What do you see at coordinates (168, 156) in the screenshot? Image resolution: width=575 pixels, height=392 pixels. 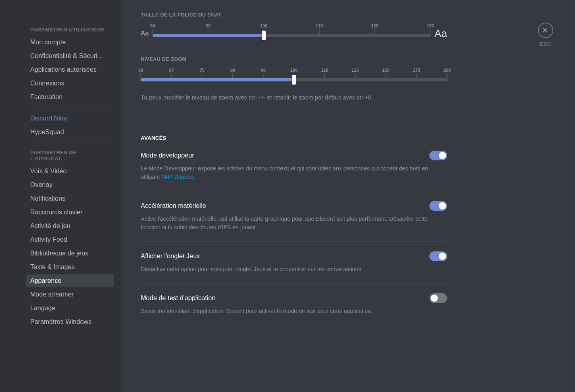 I see `setting-title: Mode développeur` at bounding box center [168, 156].